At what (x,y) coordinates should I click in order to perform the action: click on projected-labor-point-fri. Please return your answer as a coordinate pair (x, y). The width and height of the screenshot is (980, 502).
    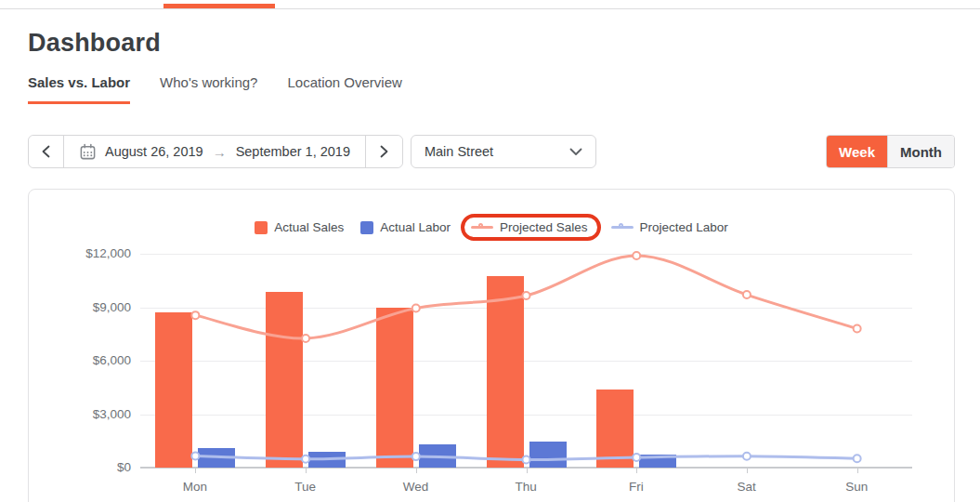
    Looking at the image, I should click on (636, 457).